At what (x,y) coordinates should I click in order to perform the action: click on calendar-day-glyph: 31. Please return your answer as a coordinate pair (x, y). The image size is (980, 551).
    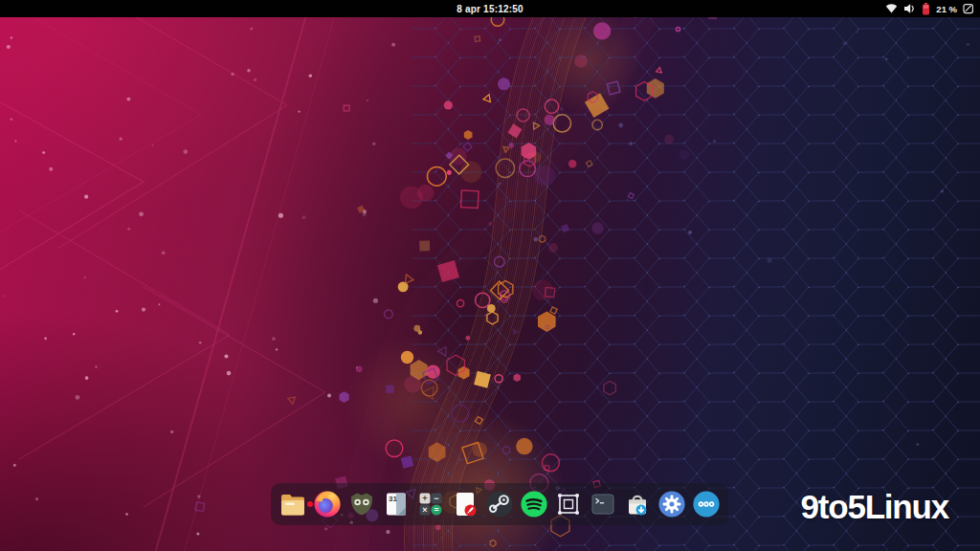
    Looking at the image, I should click on (392, 499).